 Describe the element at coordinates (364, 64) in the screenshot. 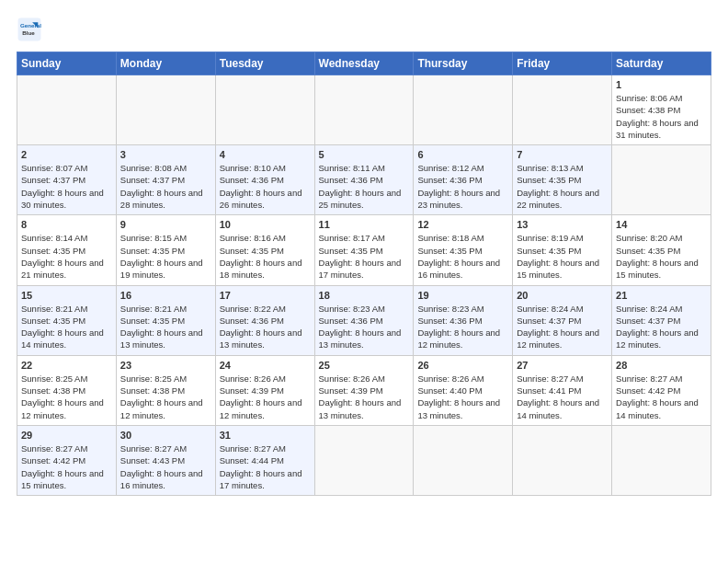

I see `column-header-wednesday: Wednesday` at that location.